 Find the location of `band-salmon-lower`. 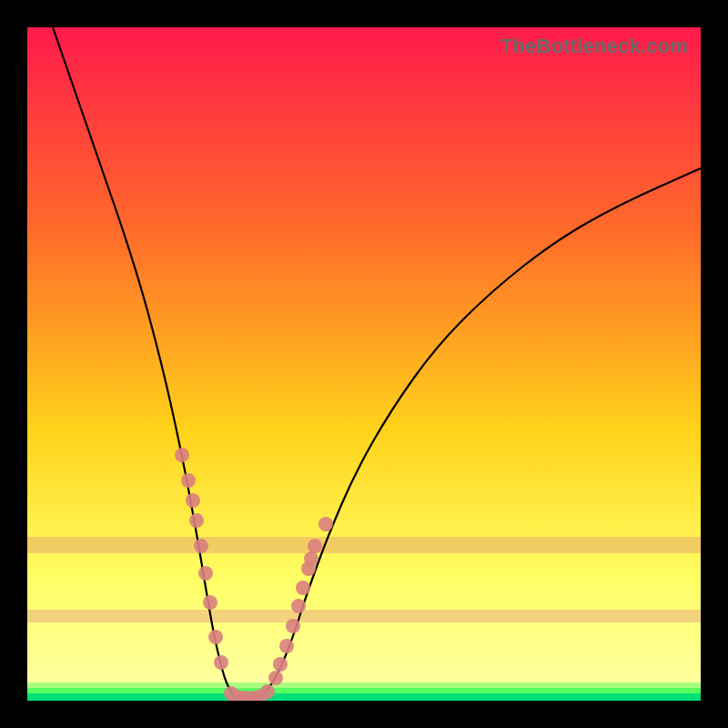

band-salmon-lower is located at coordinates (364, 616).